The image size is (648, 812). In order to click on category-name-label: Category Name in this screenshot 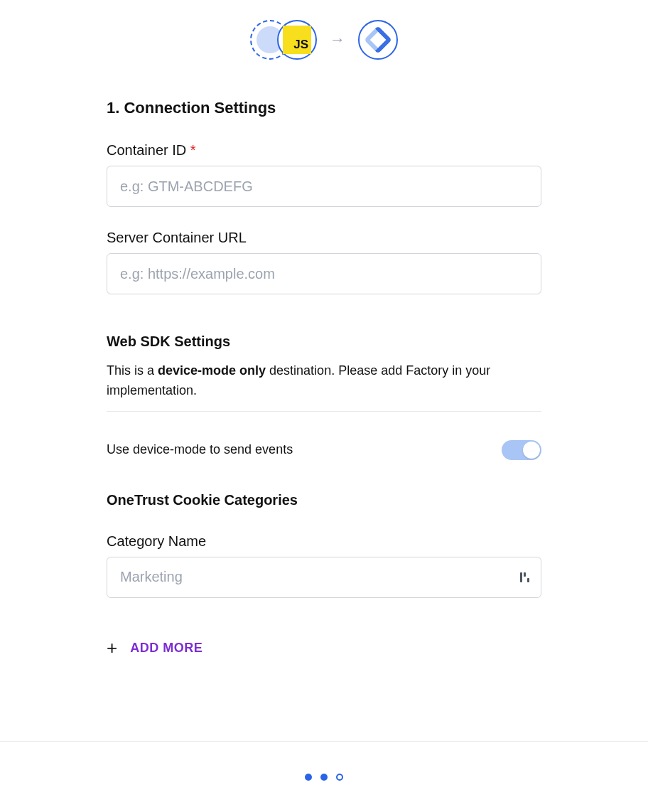, I will do `click(324, 542)`.